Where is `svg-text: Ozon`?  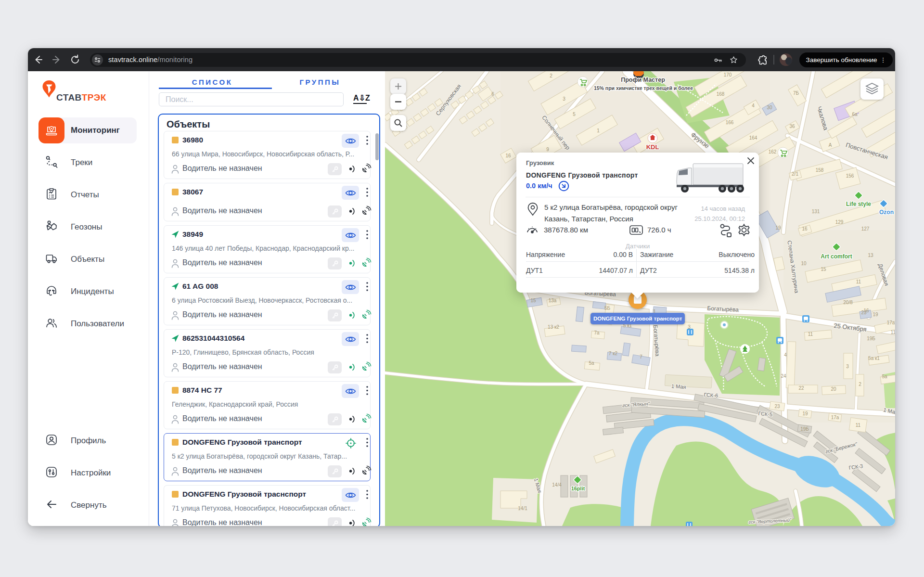 svg-text: Ozon is located at coordinates (886, 212).